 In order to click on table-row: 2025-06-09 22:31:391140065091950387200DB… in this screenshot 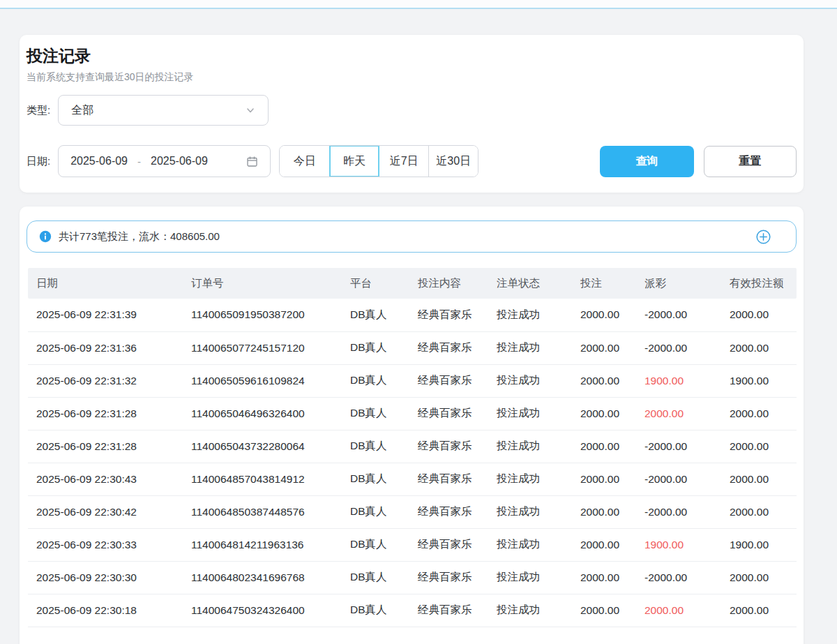, I will do `click(412, 315)`.